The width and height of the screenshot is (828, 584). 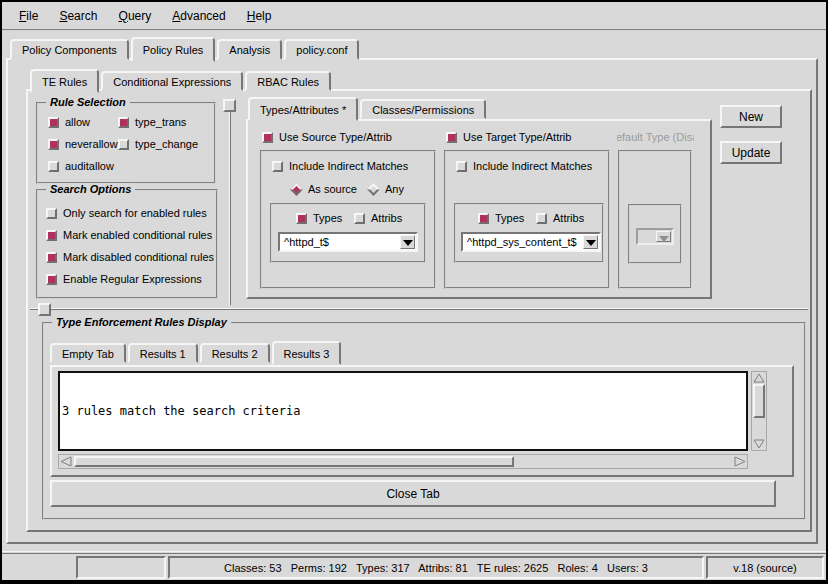 I want to click on horizontal-scrollbar, so click(x=403, y=462).